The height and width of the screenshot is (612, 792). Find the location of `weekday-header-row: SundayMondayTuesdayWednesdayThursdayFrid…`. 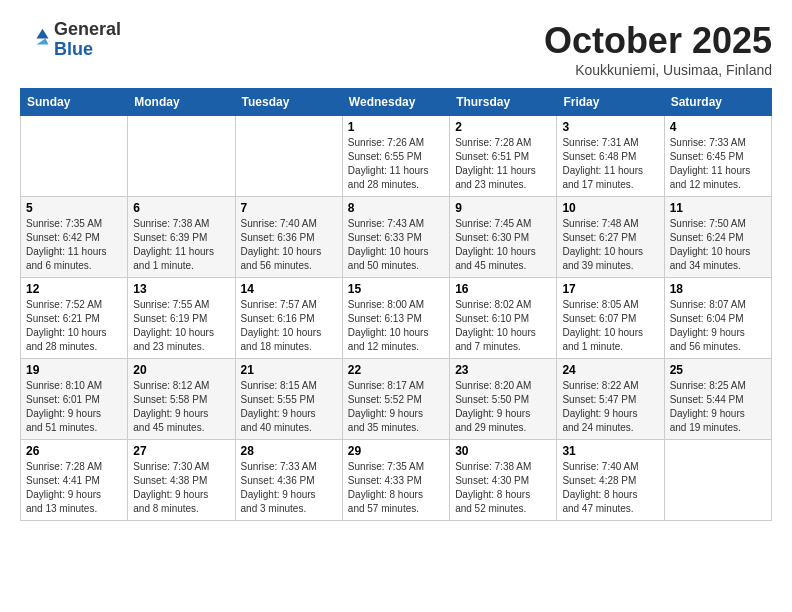

weekday-header-row: SundayMondayTuesdayWednesdayThursdayFrid… is located at coordinates (396, 102).